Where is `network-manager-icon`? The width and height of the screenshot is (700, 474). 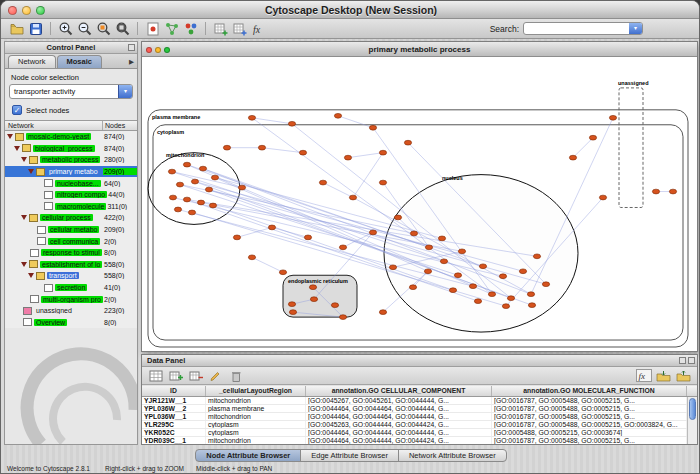
network-manager-icon is located at coordinates (172, 28).